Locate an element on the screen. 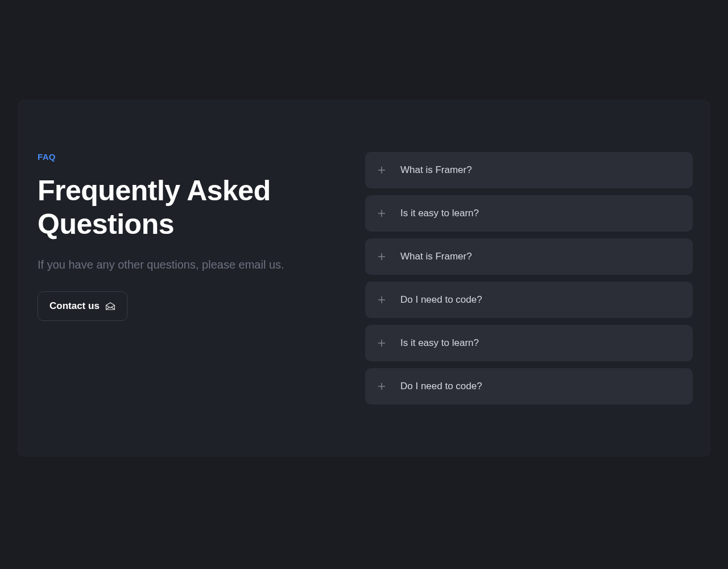 This screenshot has width=728, height=569. contact-us-button: Contact us is located at coordinates (82, 306).